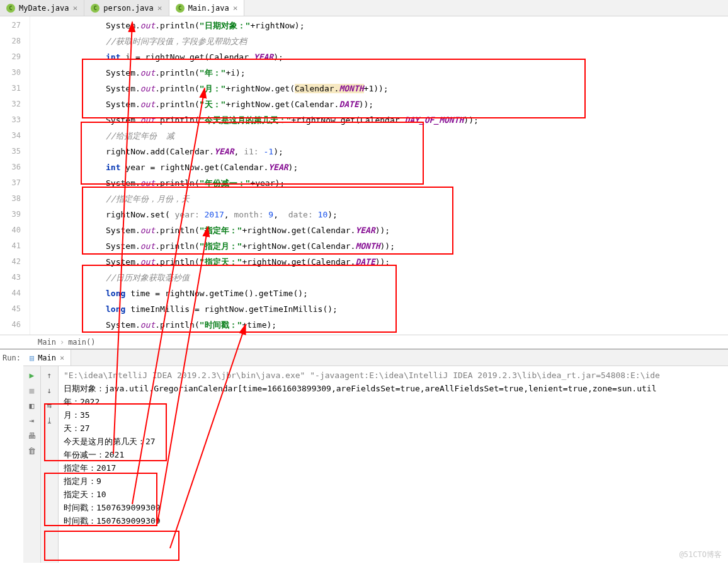 The width and height of the screenshot is (728, 564). Describe the element at coordinates (31, 420) in the screenshot. I see `exit-icon: ⇥` at that location.